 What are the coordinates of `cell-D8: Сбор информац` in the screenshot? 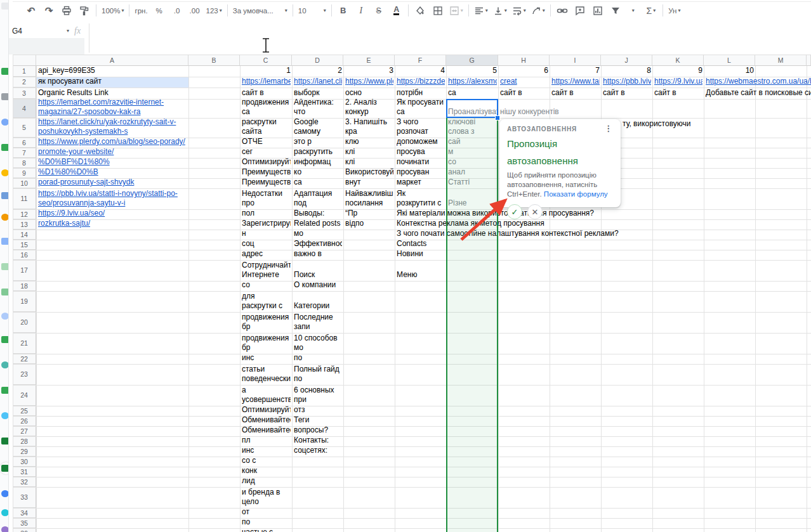 It's located at (318, 163).